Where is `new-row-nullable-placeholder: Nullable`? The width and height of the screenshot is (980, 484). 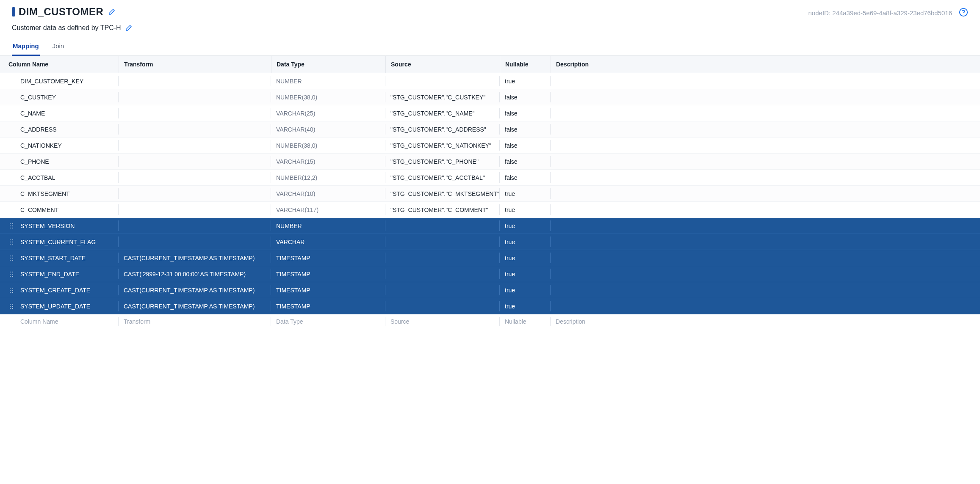
new-row-nullable-placeholder: Nullable is located at coordinates (516, 322).